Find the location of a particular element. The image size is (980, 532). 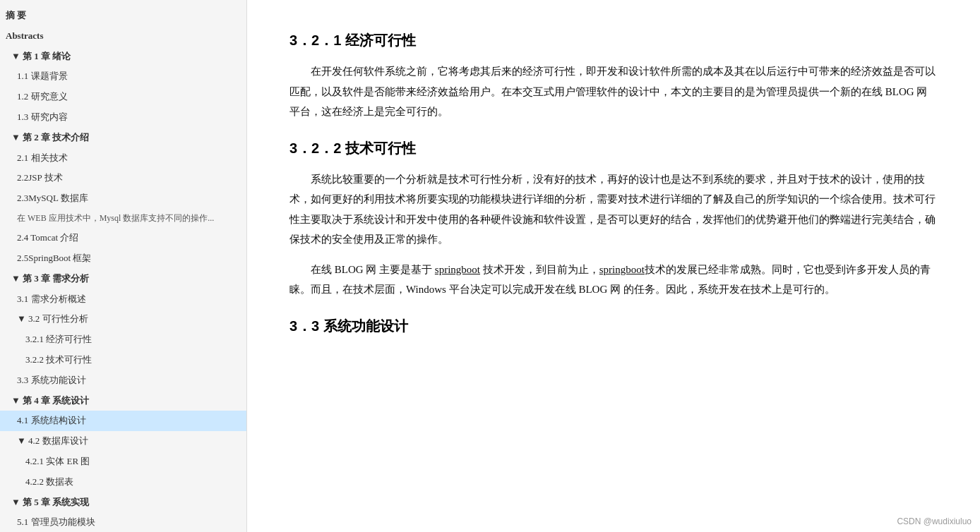

paragraph-para1: 在开发任何软件系统之前，它将考虑其后来的经济可行性，即开发和设计软件所需的成本及… is located at coordinates (614, 92).